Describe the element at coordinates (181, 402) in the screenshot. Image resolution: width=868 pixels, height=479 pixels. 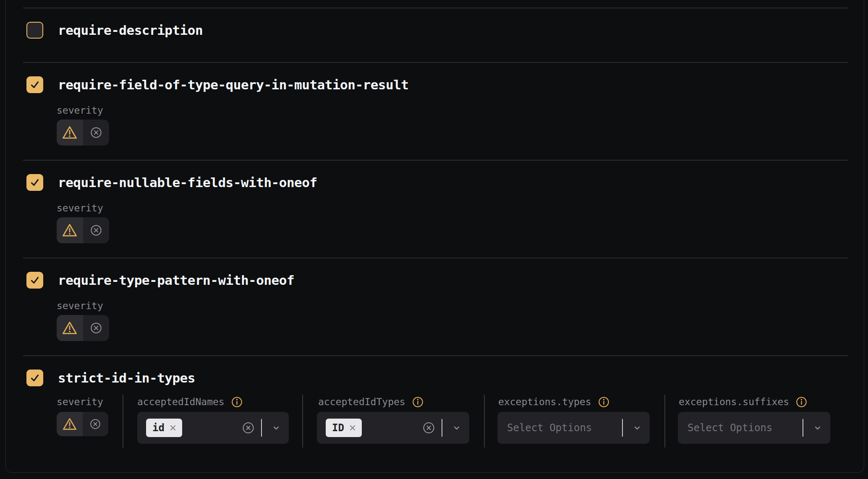
I see `option-label-text: acceptedIdNames` at that location.